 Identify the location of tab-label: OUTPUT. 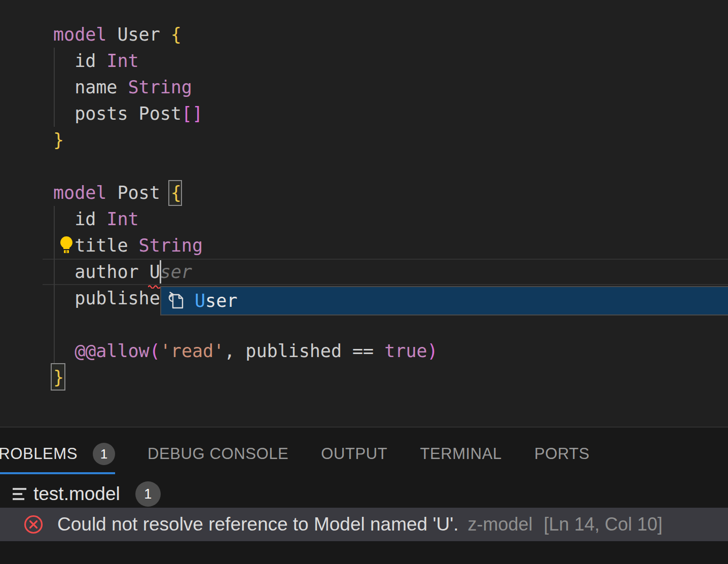
(354, 454).